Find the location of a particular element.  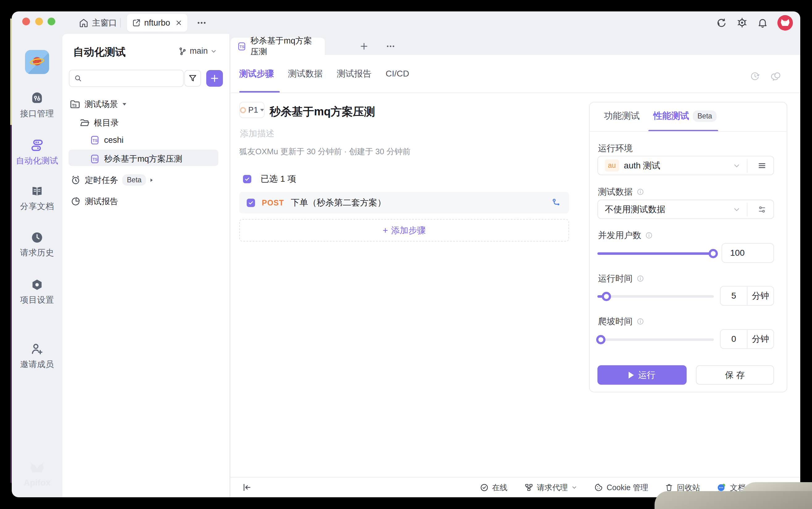

duration-unit: 分钟 is located at coordinates (760, 296).